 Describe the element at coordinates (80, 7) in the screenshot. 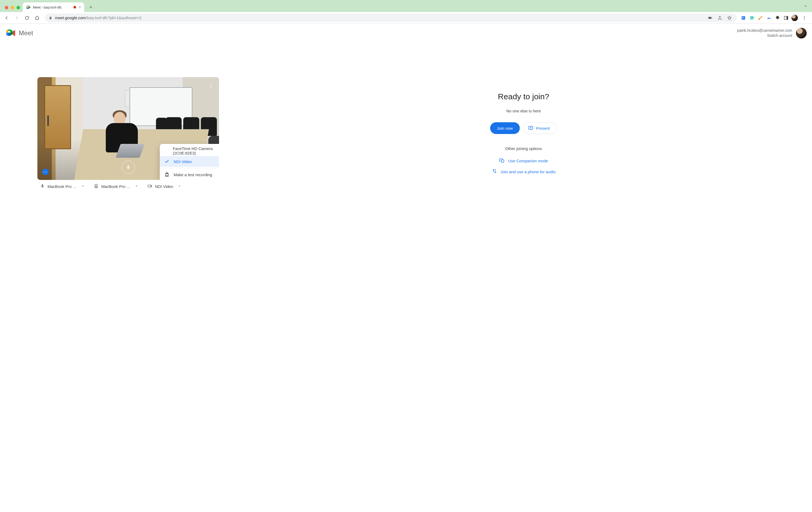

I see `tab-close-button` at that location.